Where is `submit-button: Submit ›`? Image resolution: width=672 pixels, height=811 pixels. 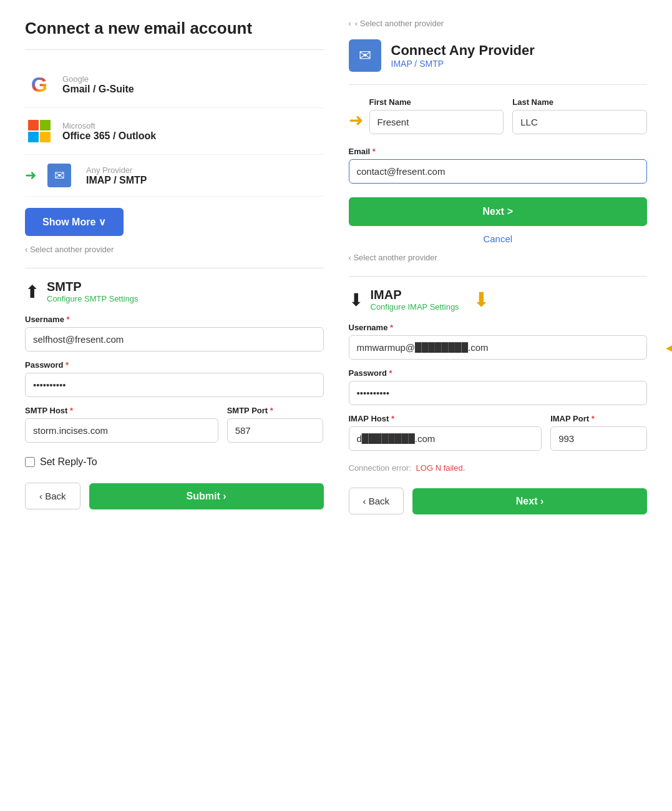
submit-button: Submit › is located at coordinates (207, 496).